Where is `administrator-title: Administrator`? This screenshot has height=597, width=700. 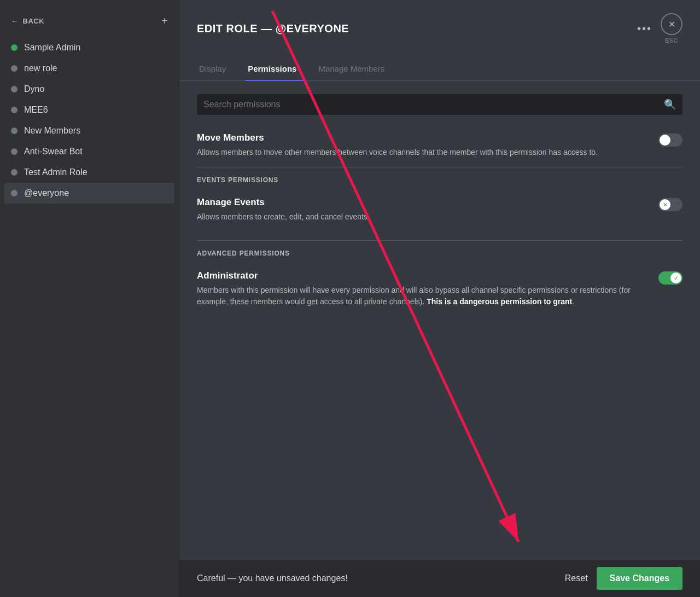 administrator-title: Administrator is located at coordinates (421, 276).